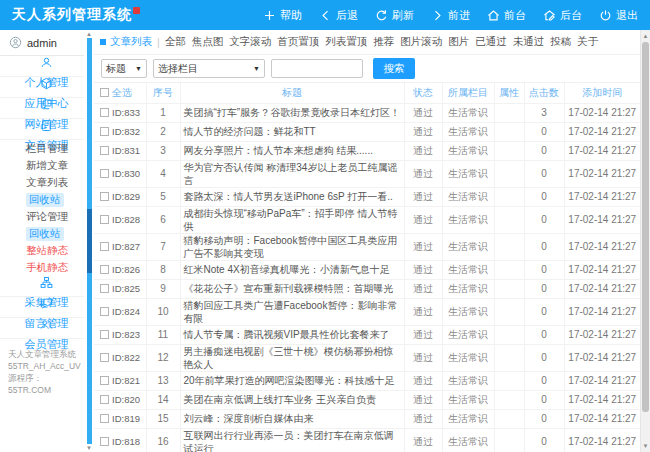 The image size is (650, 452). Describe the element at coordinates (42, 166) in the screenshot. I see `sidebar-item: 新增文章` at that location.